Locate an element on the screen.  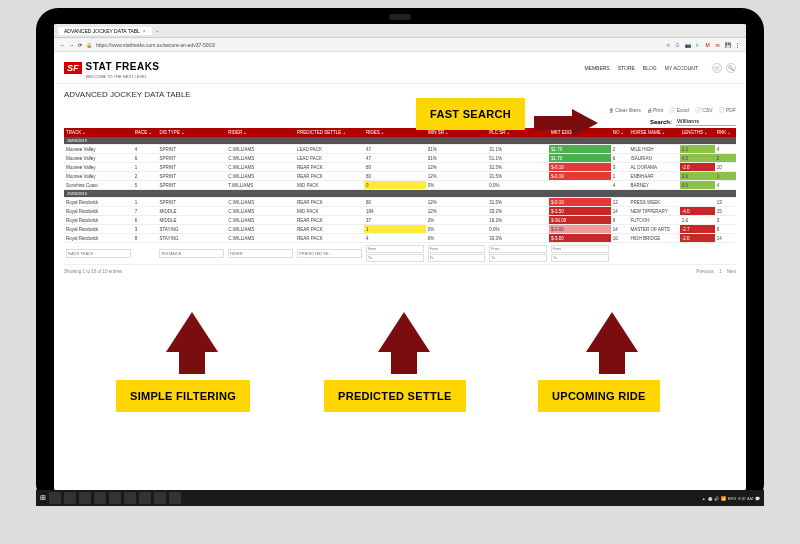
paging: Showing 1 to 10 of 10 entries Previous 1… is located at coordinates (400, 272).